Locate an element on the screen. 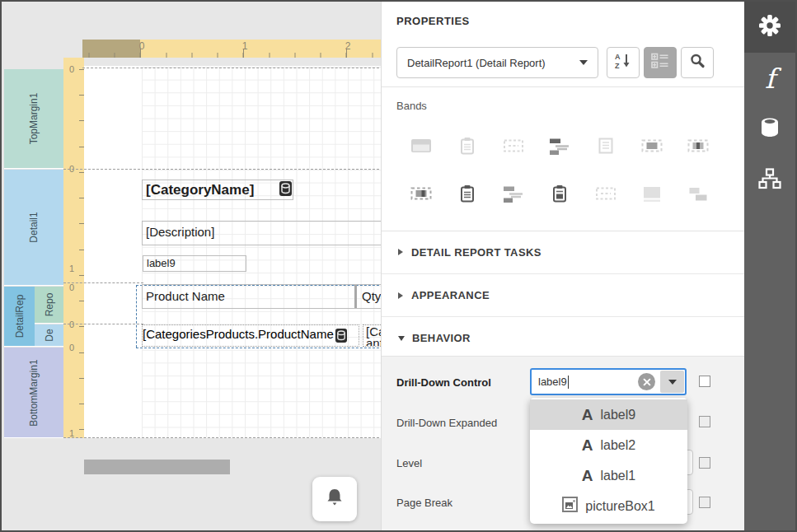  gear-icon is located at coordinates (770, 27).